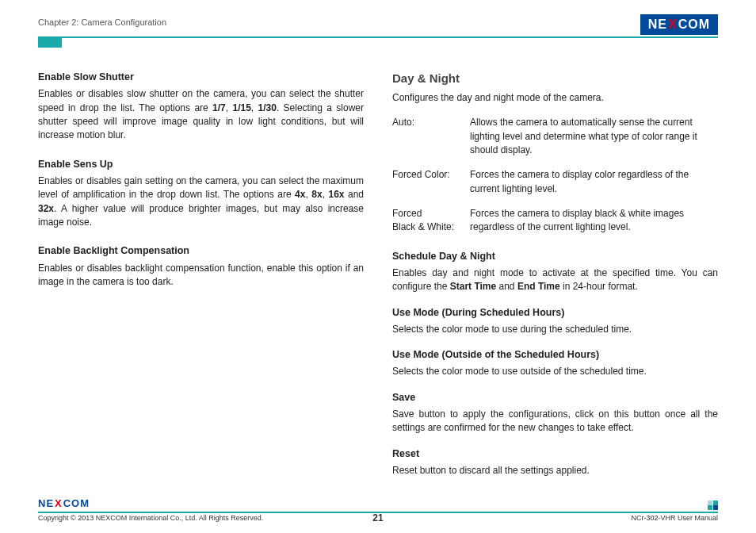 The width and height of the screenshot is (756, 533). What do you see at coordinates (555, 98) in the screenshot?
I see `para-day-night-intro: Configures the day and night mode of the…` at bounding box center [555, 98].